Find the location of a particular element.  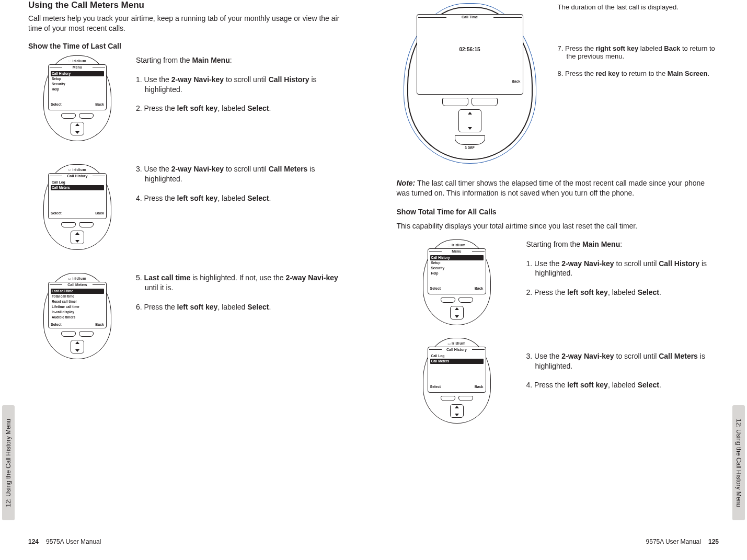

call-time-value: 02:56:15 is located at coordinates (469, 49).